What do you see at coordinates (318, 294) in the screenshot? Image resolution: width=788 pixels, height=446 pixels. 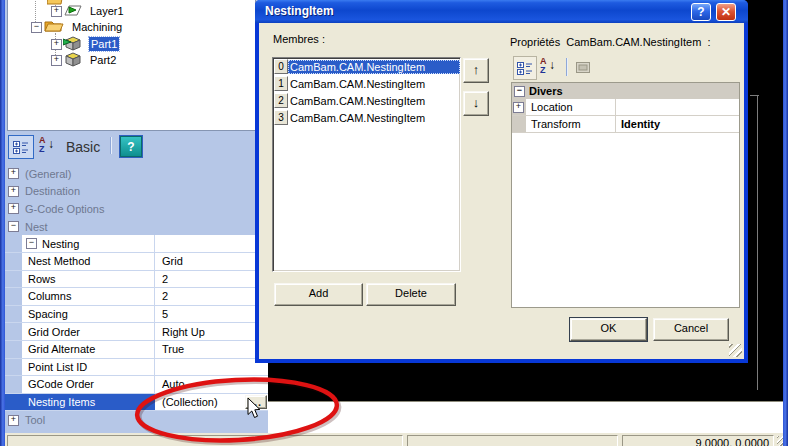 I see `add-button: Add` at bounding box center [318, 294].